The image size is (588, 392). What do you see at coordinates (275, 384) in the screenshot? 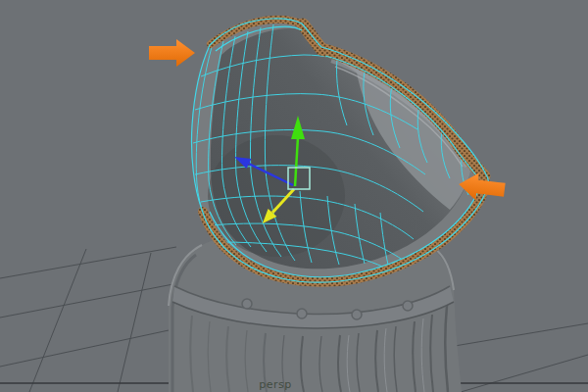
I see `camera-label: persp` at bounding box center [275, 384].